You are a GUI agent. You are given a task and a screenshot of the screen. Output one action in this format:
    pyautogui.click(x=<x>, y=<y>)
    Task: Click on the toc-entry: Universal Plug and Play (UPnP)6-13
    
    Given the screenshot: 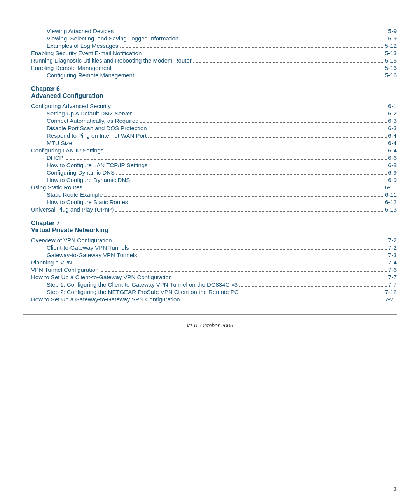 What is the action you would take?
    pyautogui.click(x=210, y=209)
    